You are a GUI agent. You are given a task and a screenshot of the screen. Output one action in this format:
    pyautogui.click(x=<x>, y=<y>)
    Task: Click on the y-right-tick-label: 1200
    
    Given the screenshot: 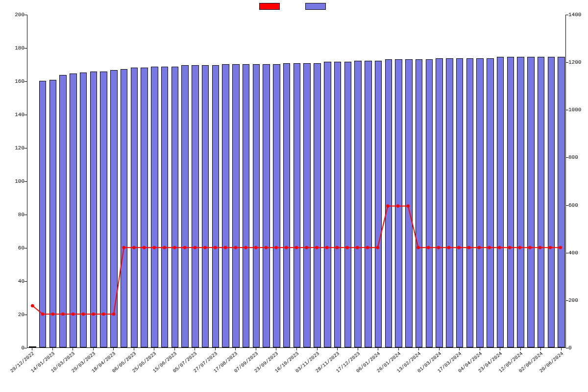 What is the action you would take?
    pyautogui.click(x=578, y=62)
    